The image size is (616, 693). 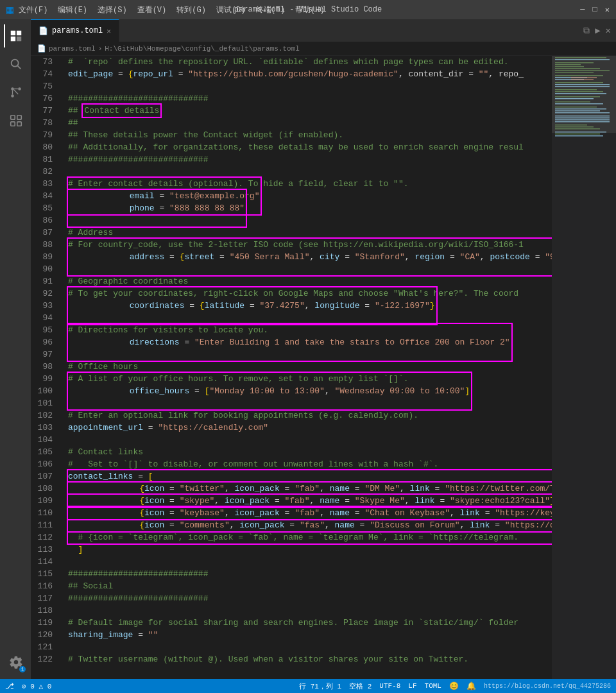 What do you see at coordinates (10, 10) in the screenshot?
I see `vscode-logo: ▦` at bounding box center [10, 10].